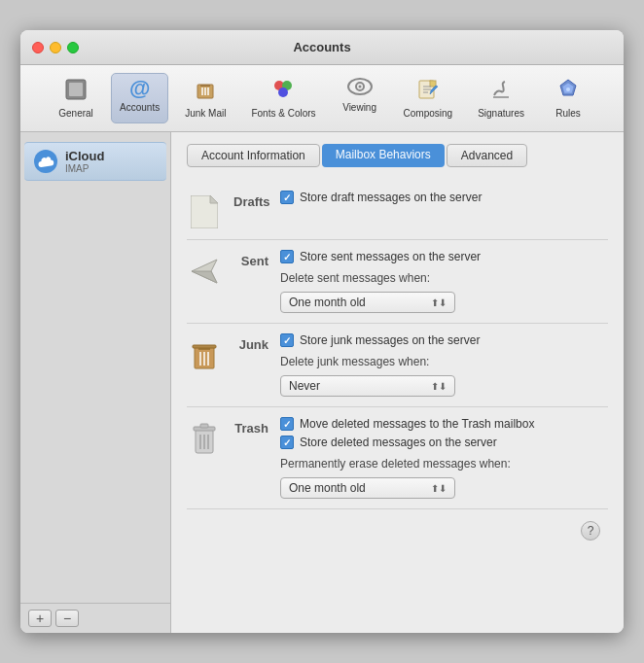 The image size is (644, 663). Describe the element at coordinates (205, 91) in the screenshot. I see `junk-mail-icon` at that location.